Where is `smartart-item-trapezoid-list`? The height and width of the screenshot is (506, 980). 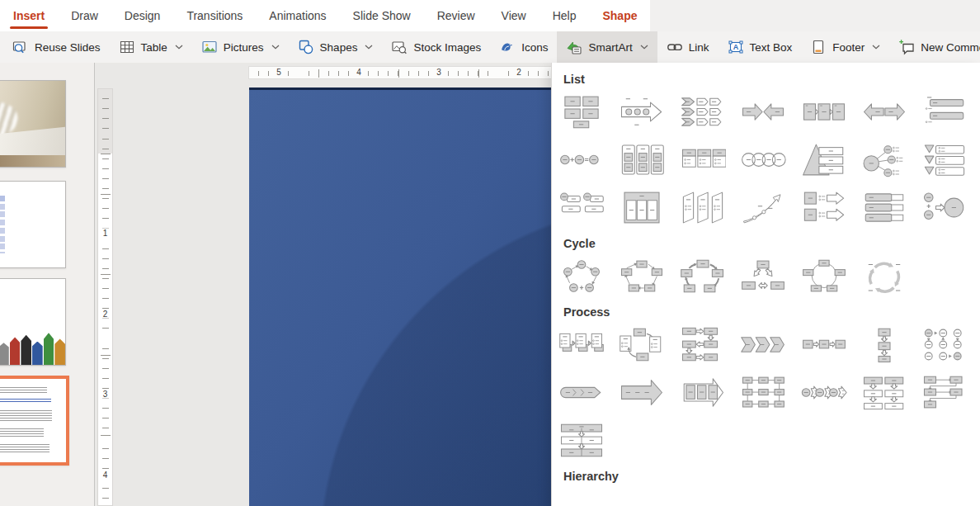 smartart-item-trapezoid-list is located at coordinates (709, 207).